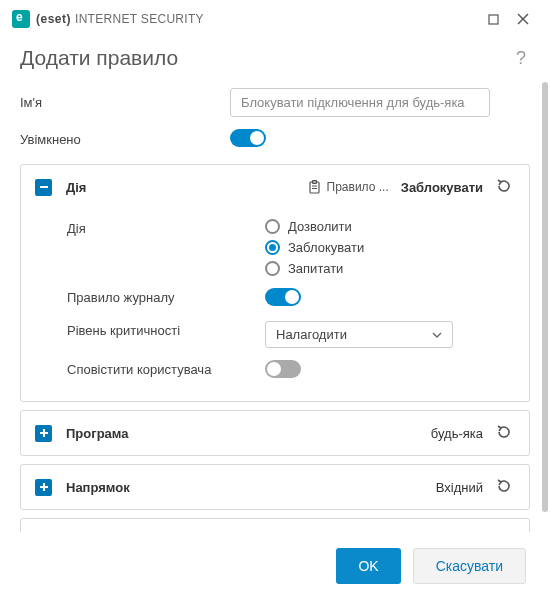 The height and width of the screenshot is (600, 550). Describe the element at coordinates (275, 187) in the screenshot. I see `section-action-header: Дія Правило ... Заблокувати` at that location.